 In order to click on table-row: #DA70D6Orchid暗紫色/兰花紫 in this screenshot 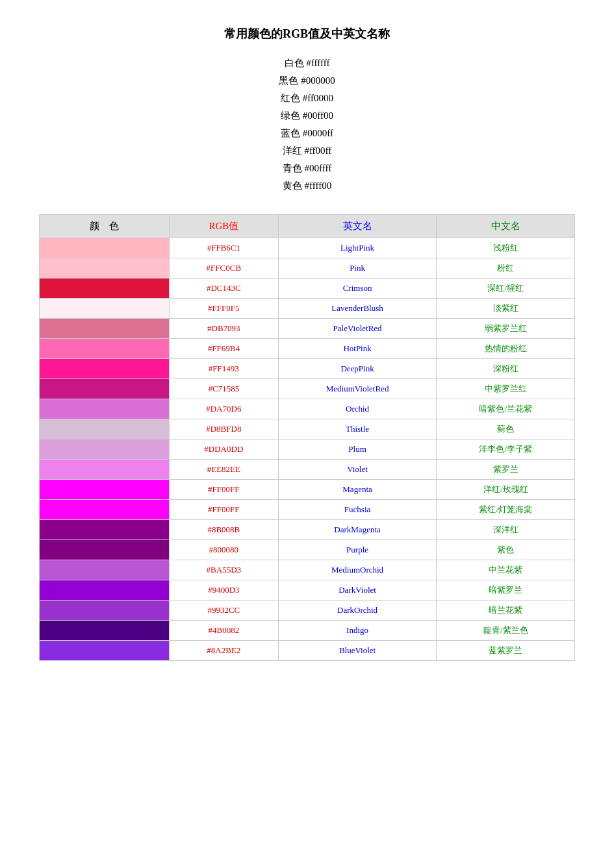, I will do `click(307, 409)`.